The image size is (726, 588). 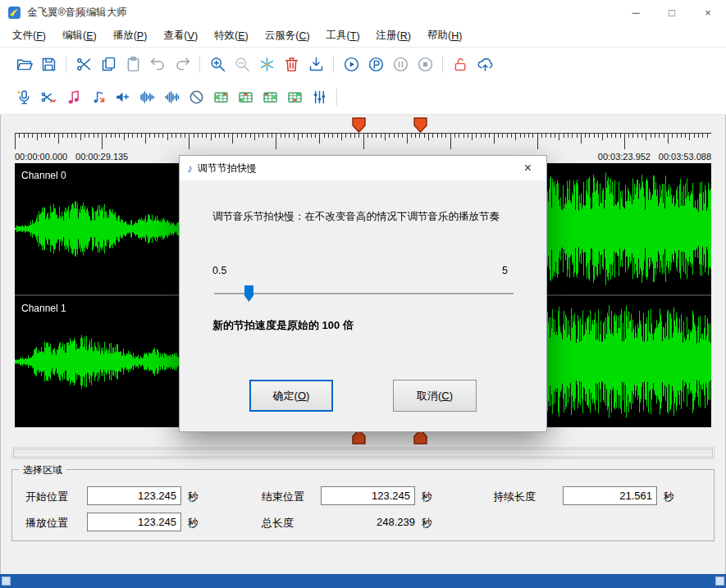 What do you see at coordinates (245, 97) in the screenshot?
I see `effect-grid-2-button` at bounding box center [245, 97].